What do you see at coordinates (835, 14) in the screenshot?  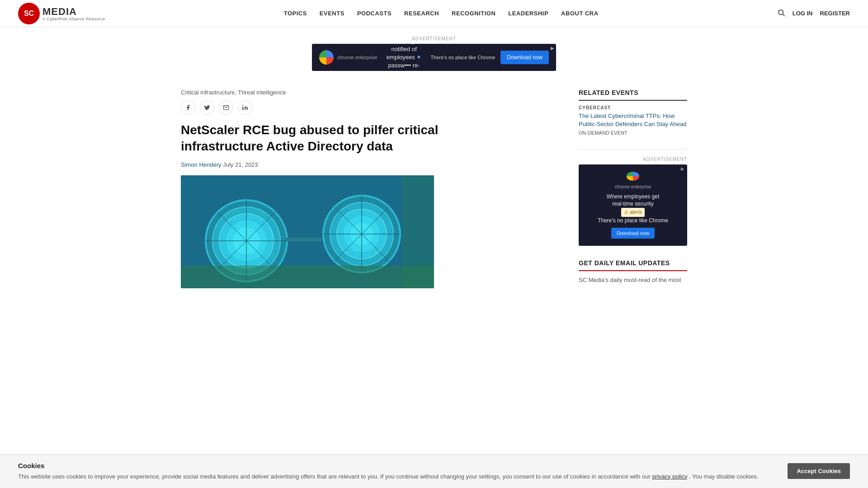 I see `register-button: REGISTER` at bounding box center [835, 14].